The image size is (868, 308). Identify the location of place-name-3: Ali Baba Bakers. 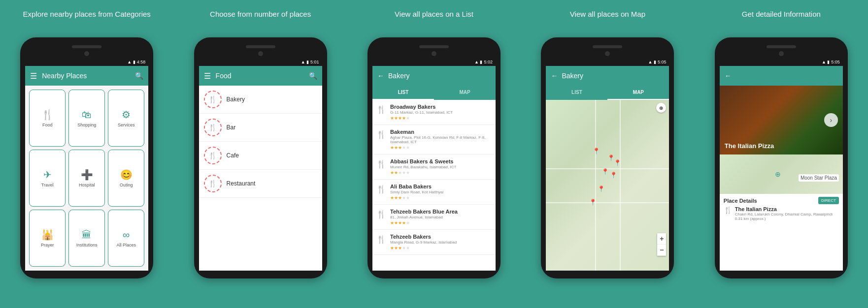
(441, 186).